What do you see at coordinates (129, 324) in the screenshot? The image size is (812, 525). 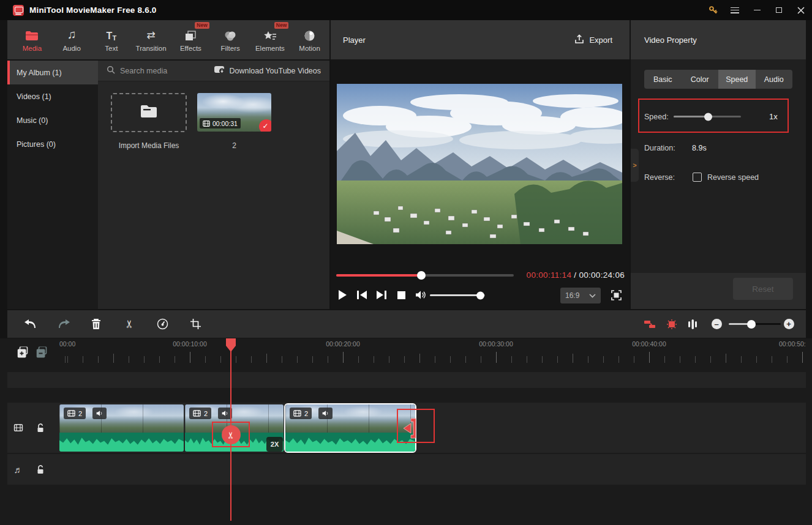 I see `split-scissors-button: ✂` at bounding box center [129, 324].